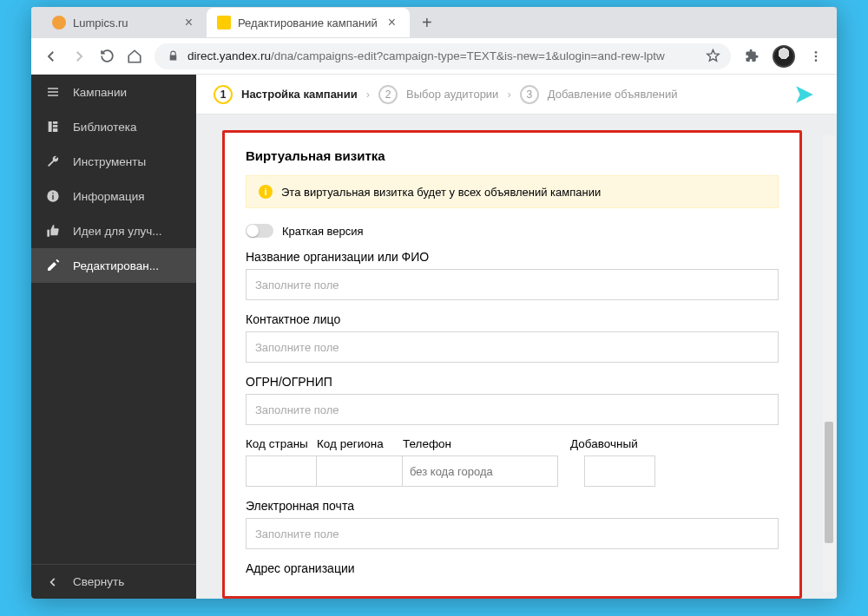  What do you see at coordinates (223, 95) in the screenshot?
I see `step-1-num: 1` at bounding box center [223, 95].